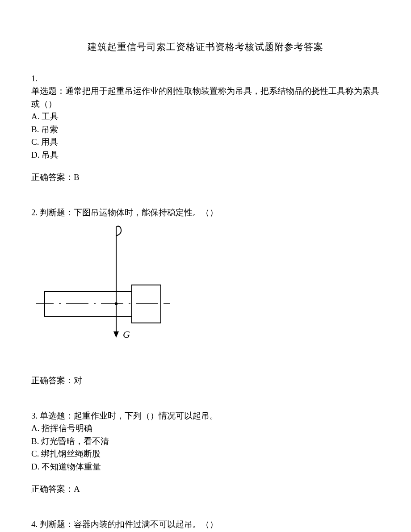 The image size is (411, 532). What do you see at coordinates (206, 467) in the screenshot?
I see `q3-option-d: D. 不知道物体重量` at bounding box center [206, 467].